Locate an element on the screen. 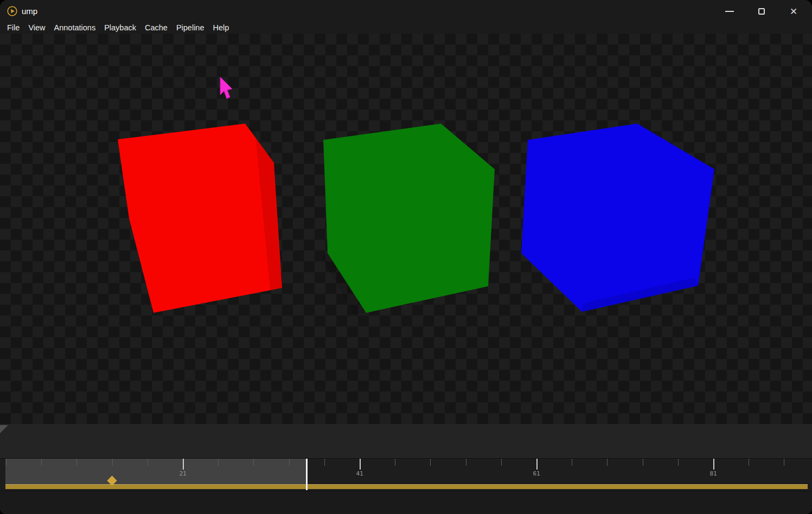 This screenshot has width=812, height=514. menu-cache: Cache is located at coordinates (156, 28).